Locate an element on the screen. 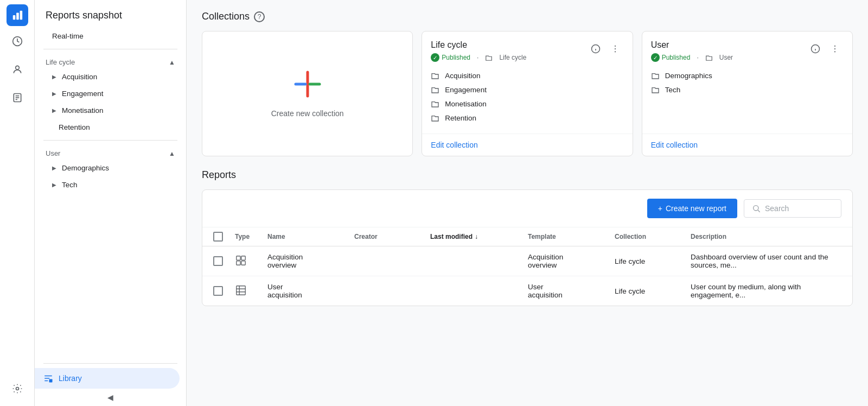  sidebar-item-tech: ▶ Tech is located at coordinates (111, 185).